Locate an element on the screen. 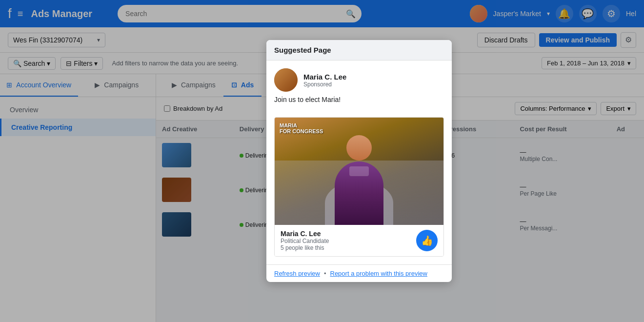 The width and height of the screenshot is (644, 322). ad-preview-image: MARIAFOR CONGRESS is located at coordinates (359, 171).